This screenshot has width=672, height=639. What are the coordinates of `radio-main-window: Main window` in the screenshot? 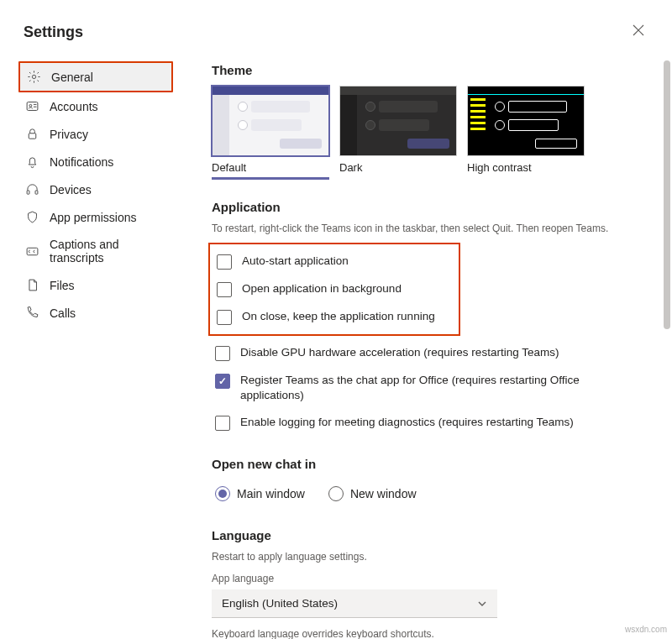 It's located at (260, 494).